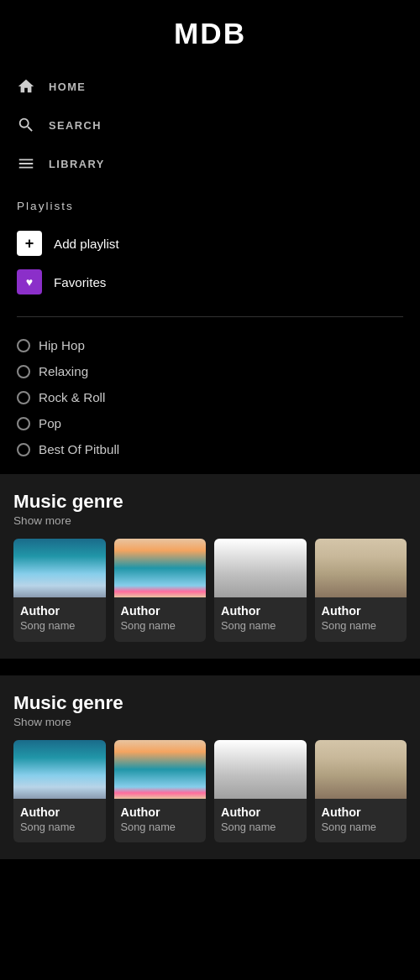 The width and height of the screenshot is (420, 980). I want to click on card-author-1-2: Author, so click(160, 611).